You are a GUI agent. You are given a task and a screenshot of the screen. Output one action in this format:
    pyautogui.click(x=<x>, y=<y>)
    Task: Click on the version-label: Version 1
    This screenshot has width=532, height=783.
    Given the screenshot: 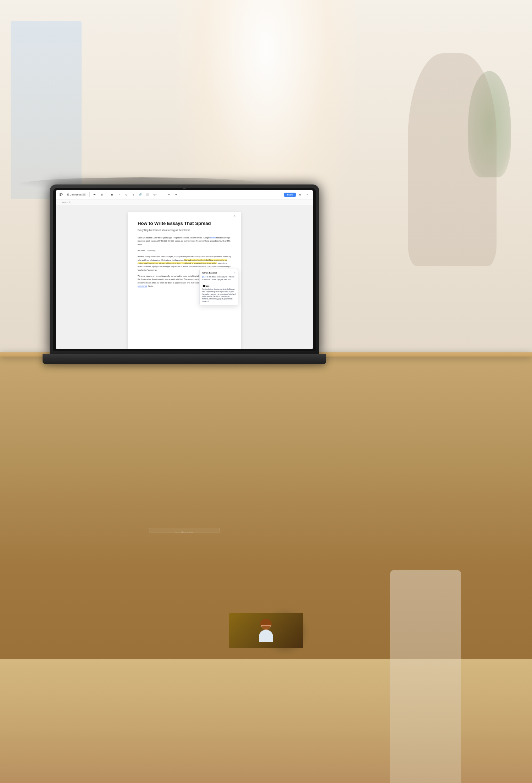 What is the action you would take?
    pyautogui.click(x=66, y=202)
    